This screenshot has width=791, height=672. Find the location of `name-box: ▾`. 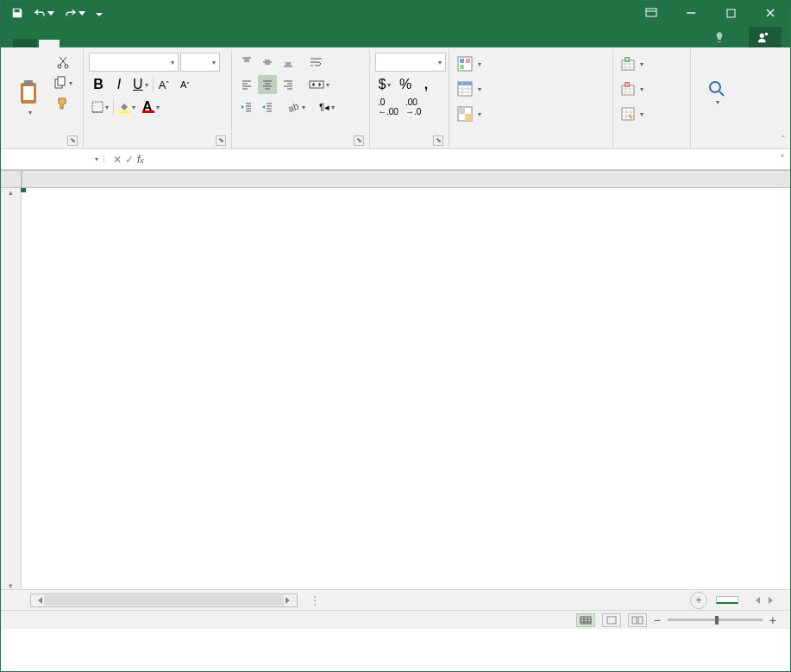

name-box: ▾ is located at coordinates (53, 159).